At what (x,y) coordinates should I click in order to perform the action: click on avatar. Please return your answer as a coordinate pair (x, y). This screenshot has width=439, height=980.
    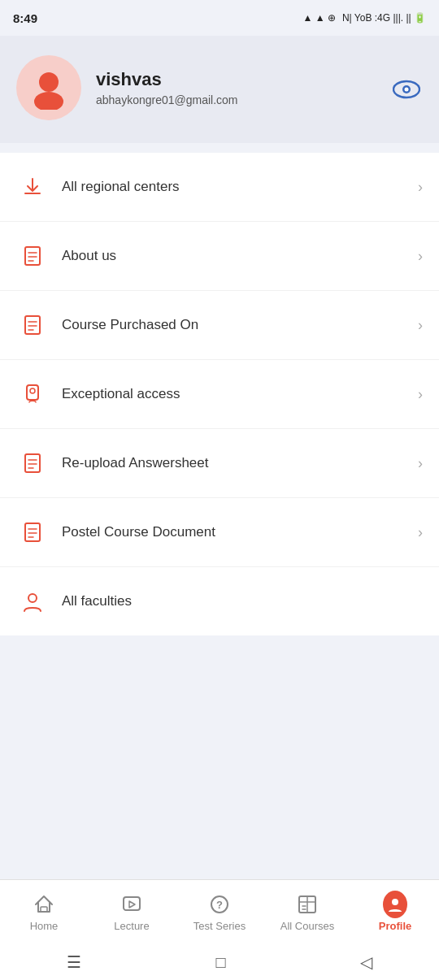
    Looking at the image, I should click on (49, 88).